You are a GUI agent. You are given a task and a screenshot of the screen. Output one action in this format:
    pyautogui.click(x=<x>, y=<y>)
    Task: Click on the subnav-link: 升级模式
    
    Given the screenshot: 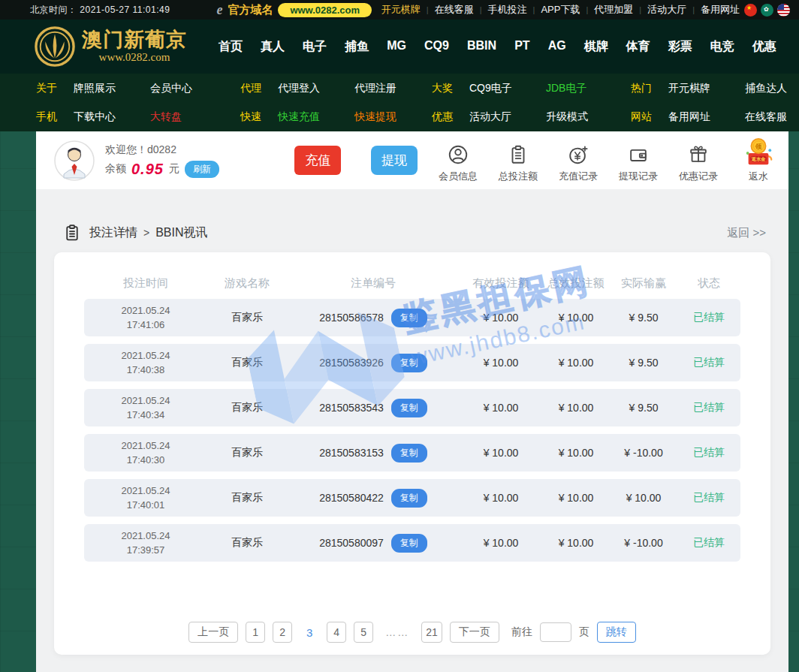 What is the action you would take?
    pyautogui.click(x=567, y=117)
    